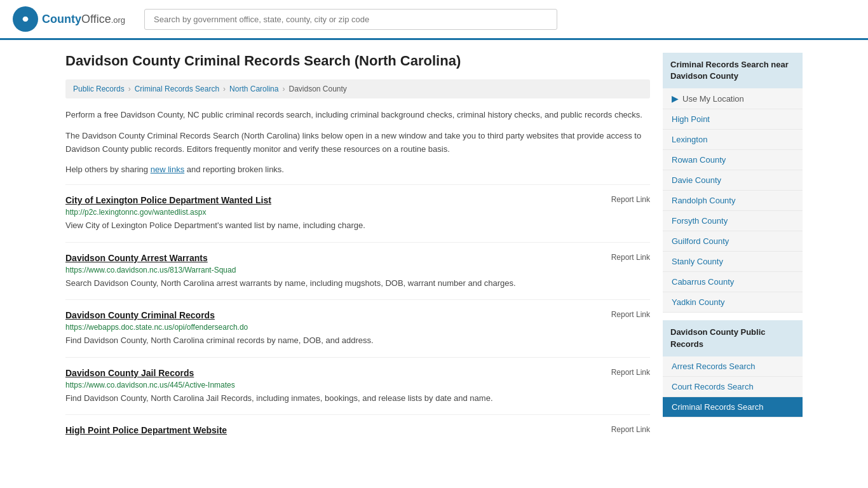 This screenshot has height=488, width=868. I want to click on sidebar-item-court-records: Court Records Search, so click(733, 387).